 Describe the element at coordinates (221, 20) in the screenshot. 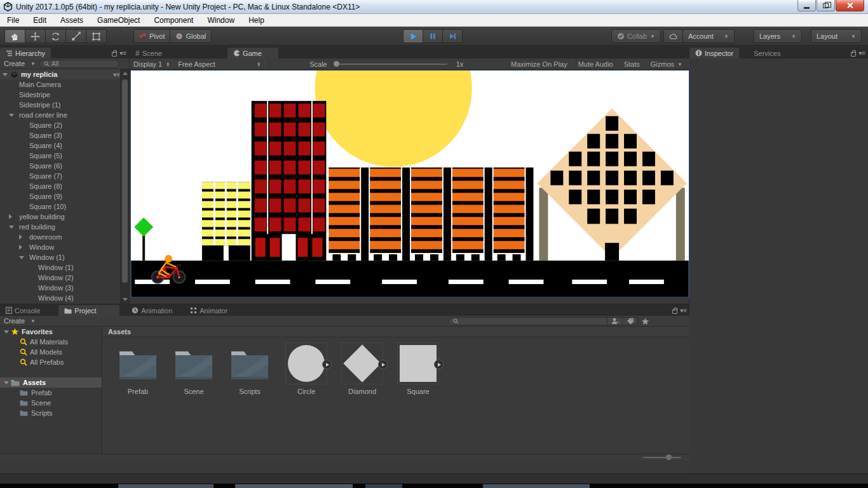

I see `menu-window: Window` at that location.